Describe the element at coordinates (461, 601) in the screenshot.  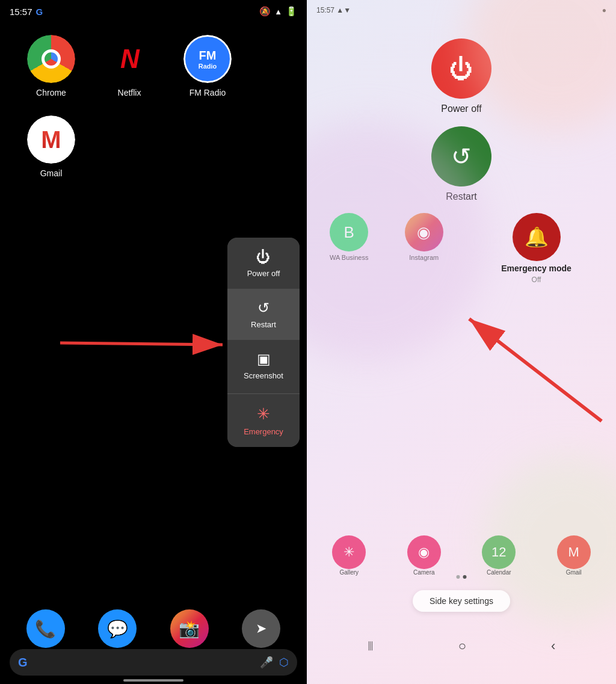
I see `side-key-settings-label: Side key settings` at that location.